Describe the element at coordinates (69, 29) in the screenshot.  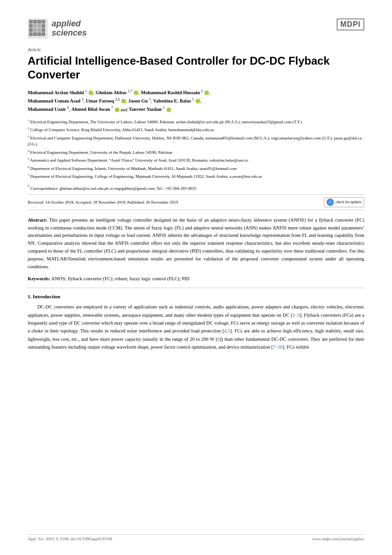
I see `journal-name: applied sciences` at that location.